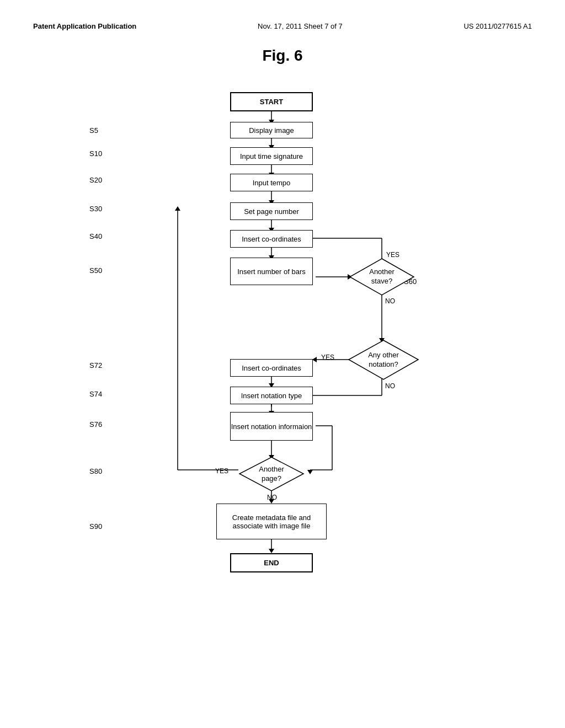 The width and height of the screenshot is (565, 728). Describe the element at coordinates (271, 212) in the screenshot. I see `set-page-number-label: Set page number` at that location.